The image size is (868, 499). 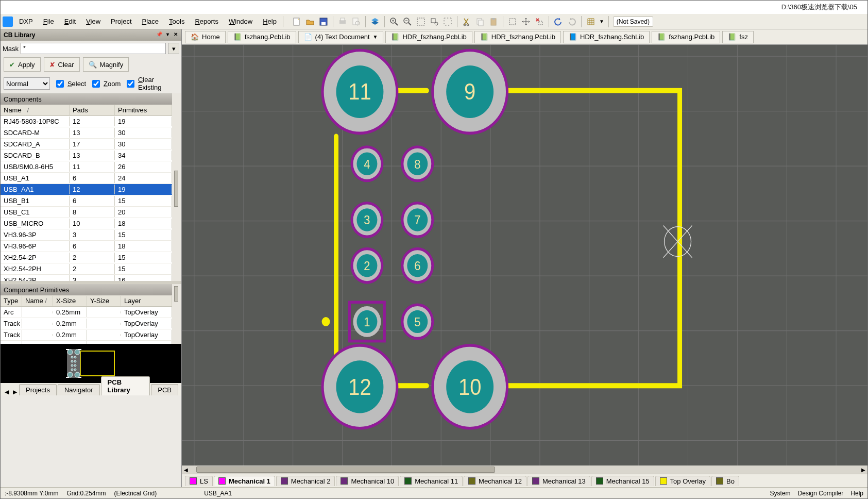 What do you see at coordinates (159, 34) in the screenshot?
I see `pin-icon: 📌` at bounding box center [159, 34].